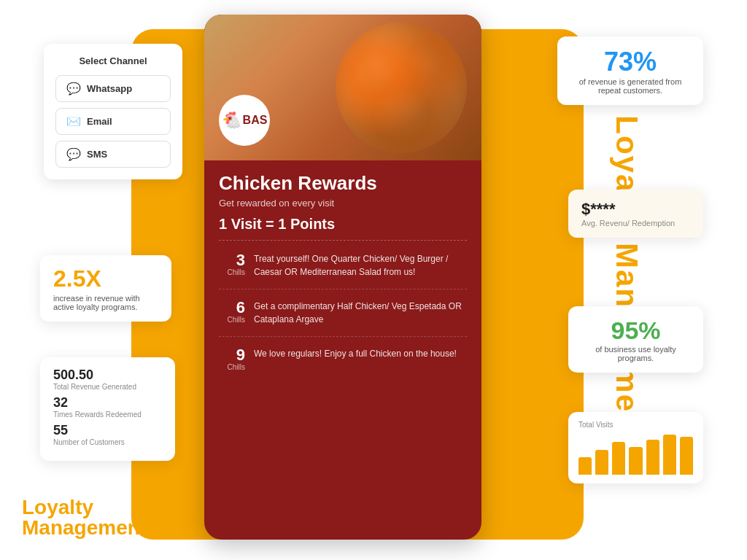  What do you see at coordinates (636, 424) in the screenshot?
I see `chart-title: Total Visits` at bounding box center [636, 424].